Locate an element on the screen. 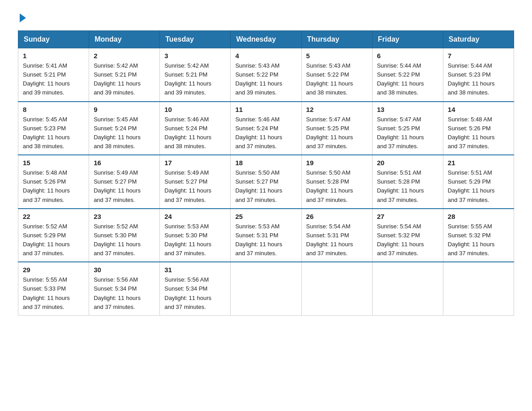  logo-triangle-icon is located at coordinates (23, 18).